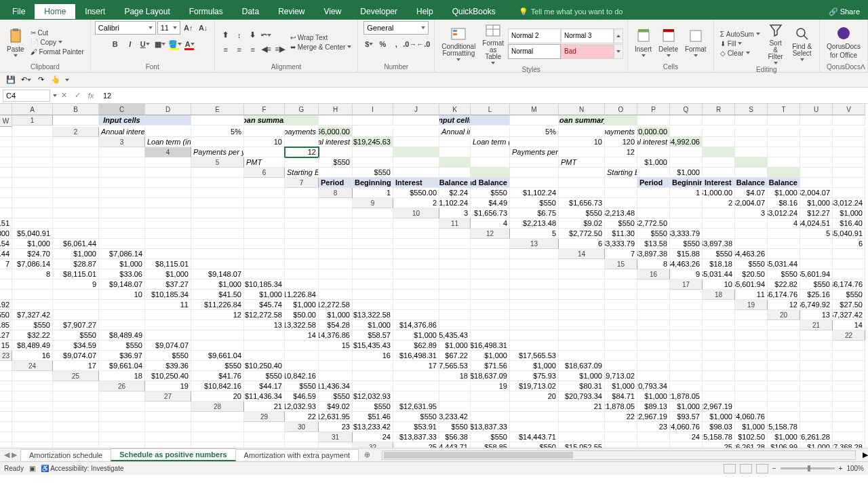  Describe the element at coordinates (474, 12) in the screenshot. I see `tab-quickbooks: QuickBooks` at that location.